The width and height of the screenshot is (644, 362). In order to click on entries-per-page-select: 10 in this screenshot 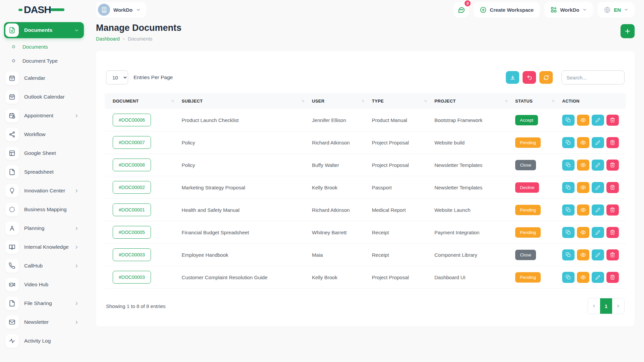, I will do `click(117, 77)`.